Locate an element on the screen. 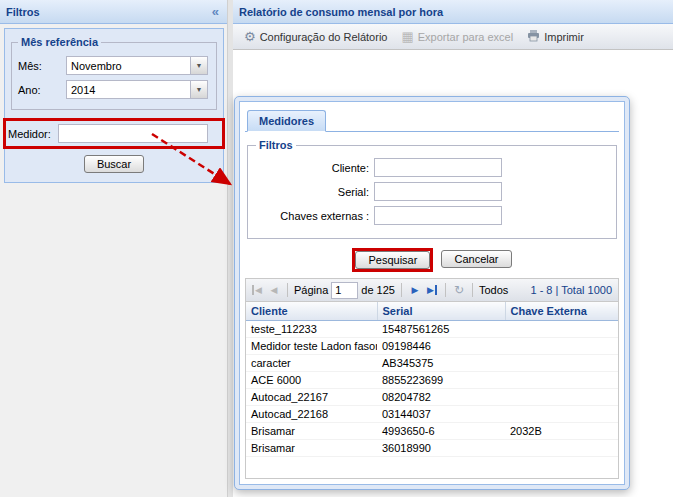  table-cell: 15487561265 is located at coordinates (441, 330).